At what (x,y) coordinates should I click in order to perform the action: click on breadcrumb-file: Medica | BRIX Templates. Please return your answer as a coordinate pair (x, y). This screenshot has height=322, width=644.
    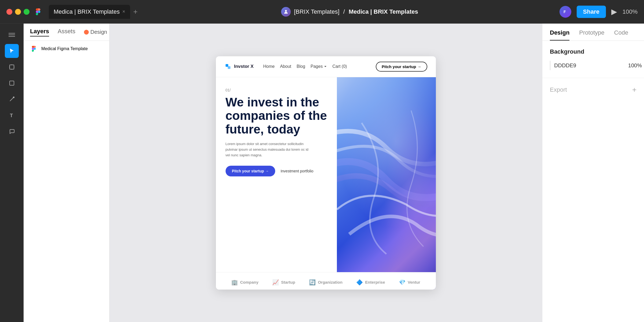
    Looking at the image, I should click on (384, 12).